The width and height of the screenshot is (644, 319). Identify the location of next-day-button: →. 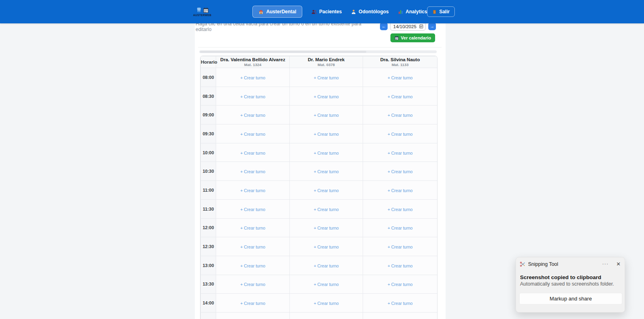
(432, 27).